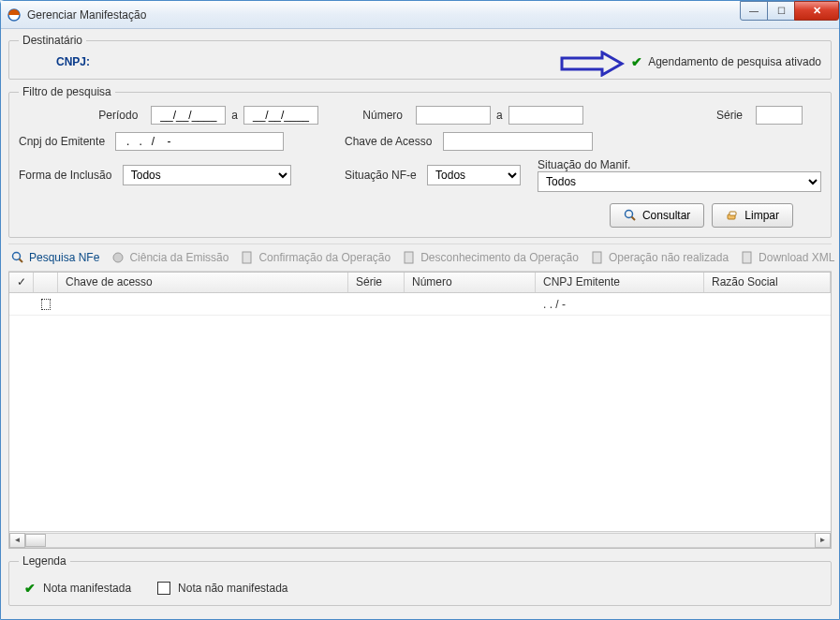 The image size is (840, 620). What do you see at coordinates (733, 115) in the screenshot?
I see `serie-label: Série` at bounding box center [733, 115].